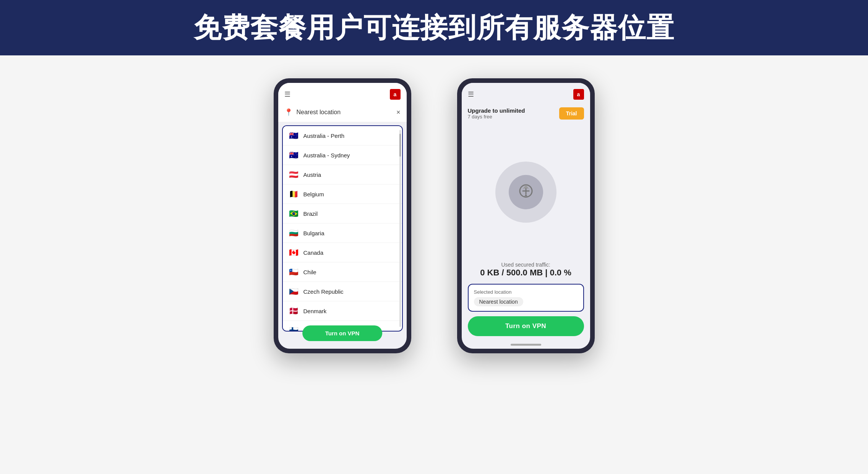 Image resolution: width=868 pixels, height=474 pixels. I want to click on hamburger-icon: ☰, so click(287, 94).